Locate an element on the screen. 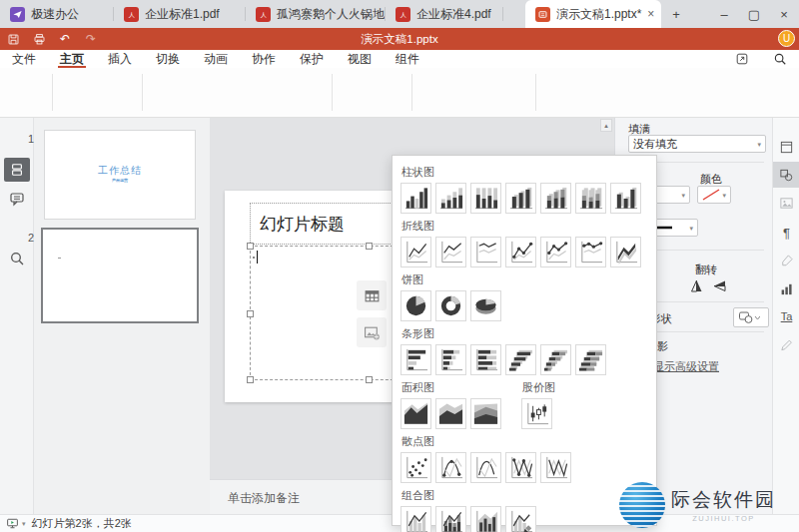  tab-pdf-3: 人 企业标准4.pdf is located at coordinates (444, 14).